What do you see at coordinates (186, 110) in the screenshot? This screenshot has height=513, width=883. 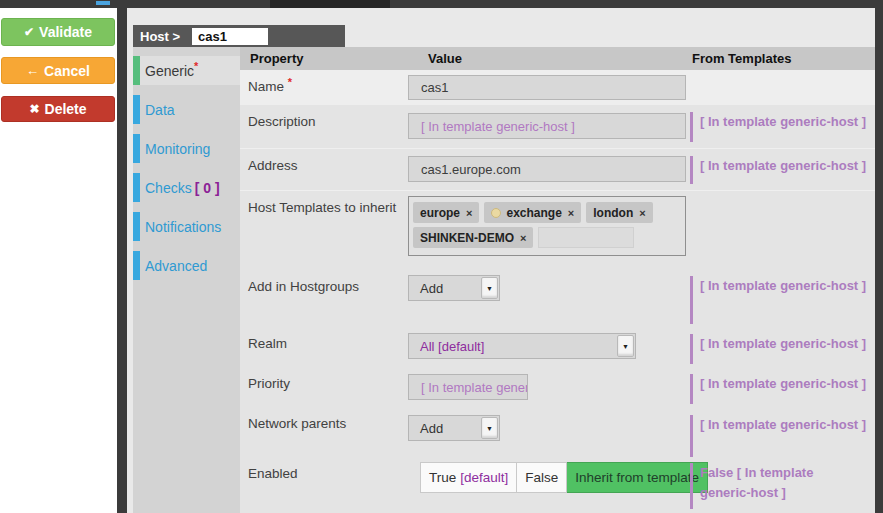 I see `tab-data: Data` at bounding box center [186, 110].